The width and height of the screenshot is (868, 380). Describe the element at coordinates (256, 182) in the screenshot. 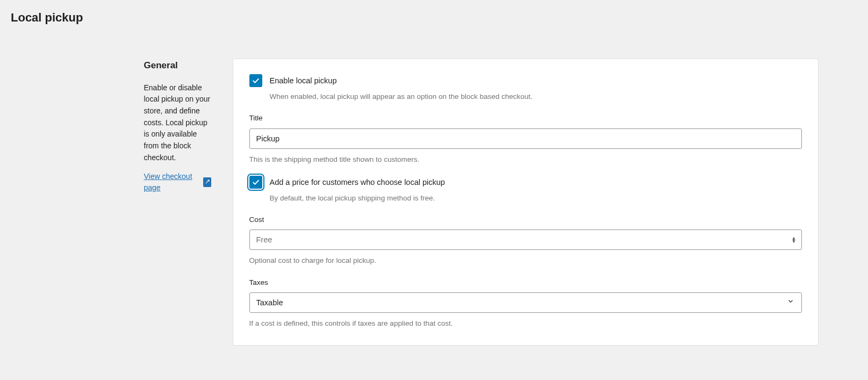

I see `add-price-checkbox` at that location.